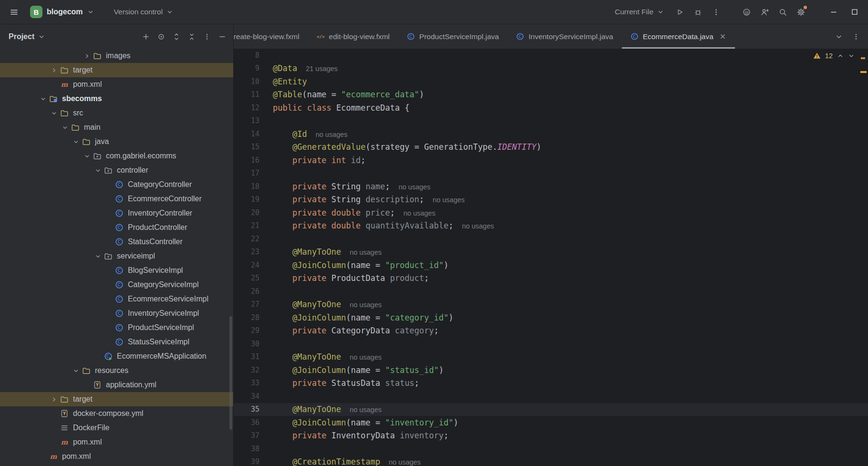 This screenshot has width=868, height=466. What do you see at coordinates (863, 72) in the screenshot?
I see `warning-stripe-mark` at bounding box center [863, 72].